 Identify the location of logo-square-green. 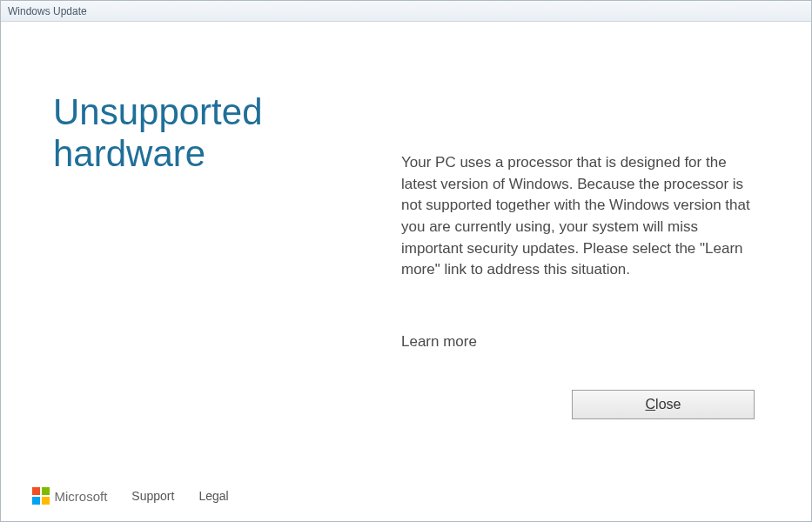
(45, 491).